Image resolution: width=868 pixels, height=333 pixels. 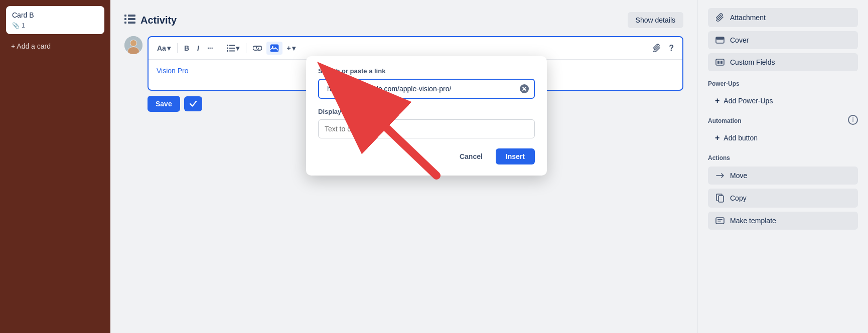 What do you see at coordinates (720, 40) in the screenshot?
I see `cover-icon` at bounding box center [720, 40].